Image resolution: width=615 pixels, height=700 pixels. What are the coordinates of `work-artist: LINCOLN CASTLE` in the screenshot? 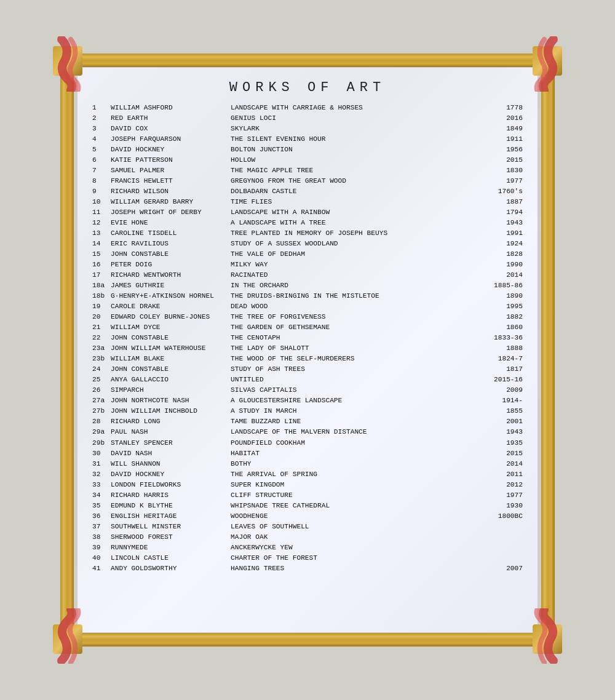 It's located at (171, 559).